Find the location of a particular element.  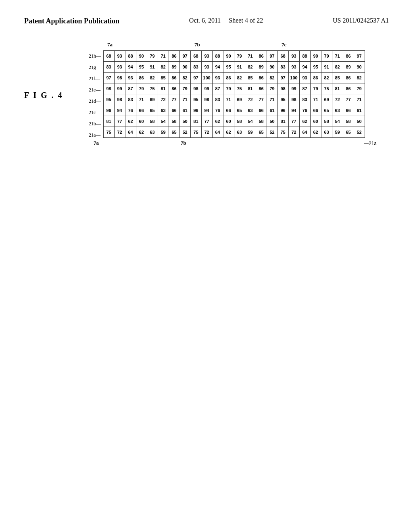

page-header: Patent Application Publication Oct. 6, 2… is located at coordinates (206, 17).